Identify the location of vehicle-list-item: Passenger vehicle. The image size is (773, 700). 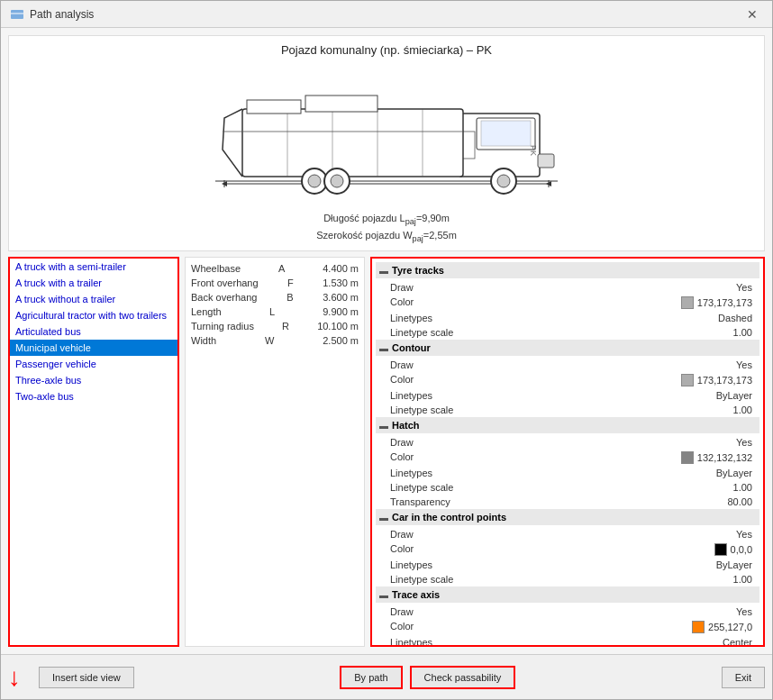
(94, 364).